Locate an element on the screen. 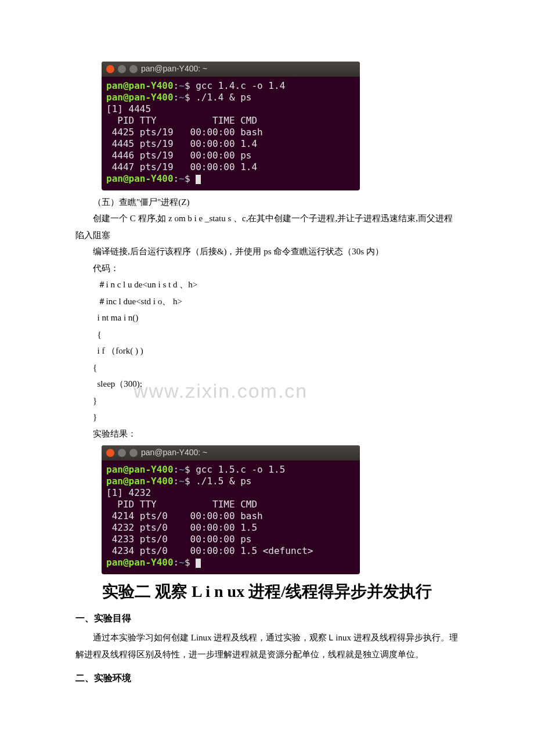  cmd-text: ./1.4 & ps is located at coordinates (223, 98).